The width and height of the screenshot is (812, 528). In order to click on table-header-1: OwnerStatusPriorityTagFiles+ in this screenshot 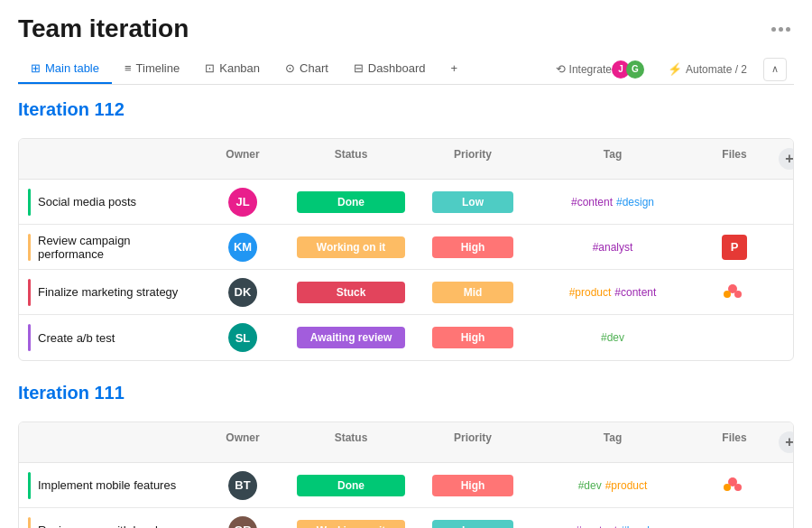, I will do `click(406, 442)`.